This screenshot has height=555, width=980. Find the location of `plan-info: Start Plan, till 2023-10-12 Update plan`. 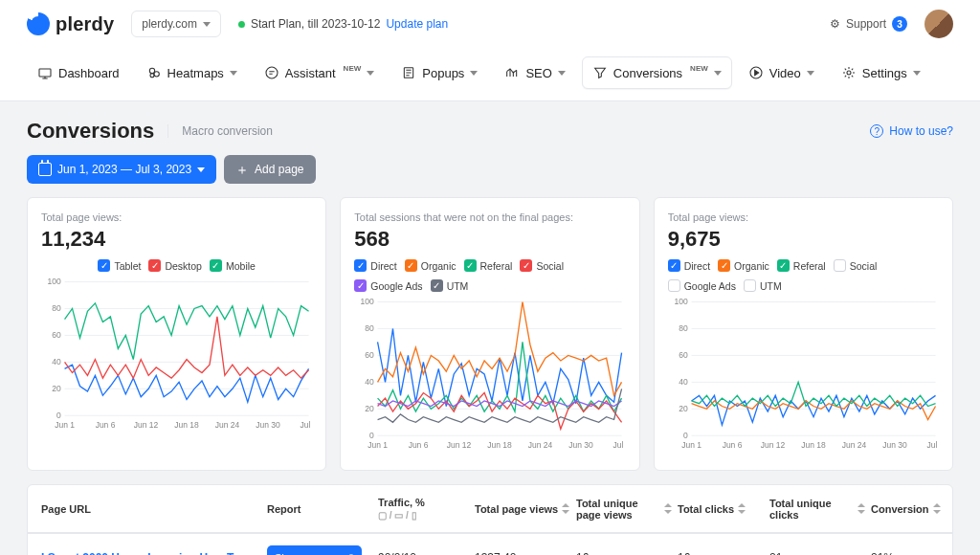

plan-info: Start Plan, till 2023-10-12 Update plan is located at coordinates (343, 24).